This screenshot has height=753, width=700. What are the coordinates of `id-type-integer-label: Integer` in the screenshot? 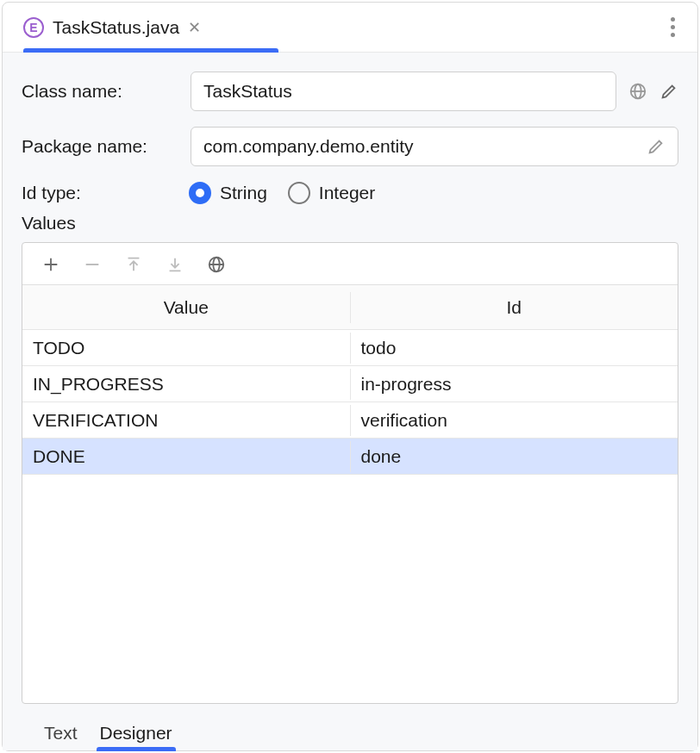 It's located at (347, 193).